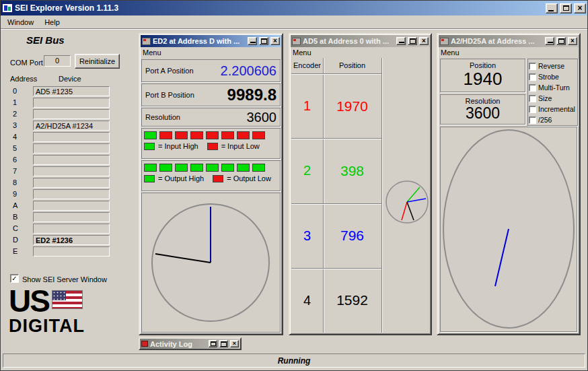 The image size is (588, 371). I want to click on table-row: 2, so click(68, 114).